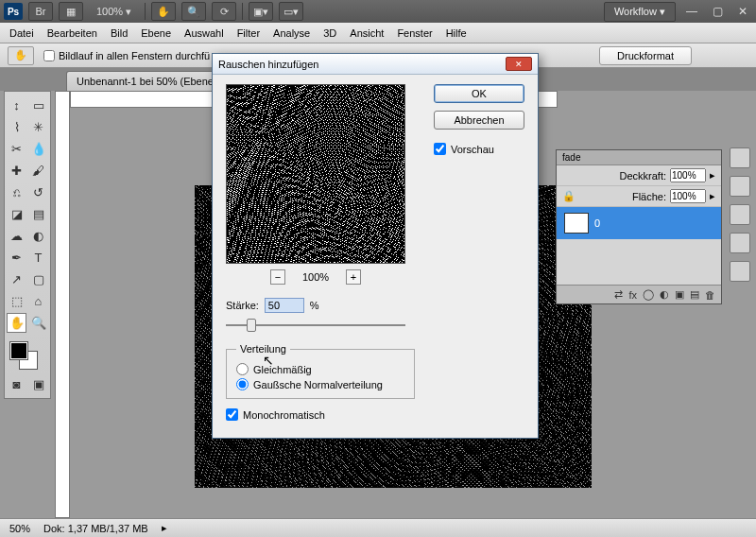 The width and height of the screenshot is (756, 537). What do you see at coordinates (291, 11) in the screenshot?
I see `screen-mode-button: ▭▾` at bounding box center [291, 11].